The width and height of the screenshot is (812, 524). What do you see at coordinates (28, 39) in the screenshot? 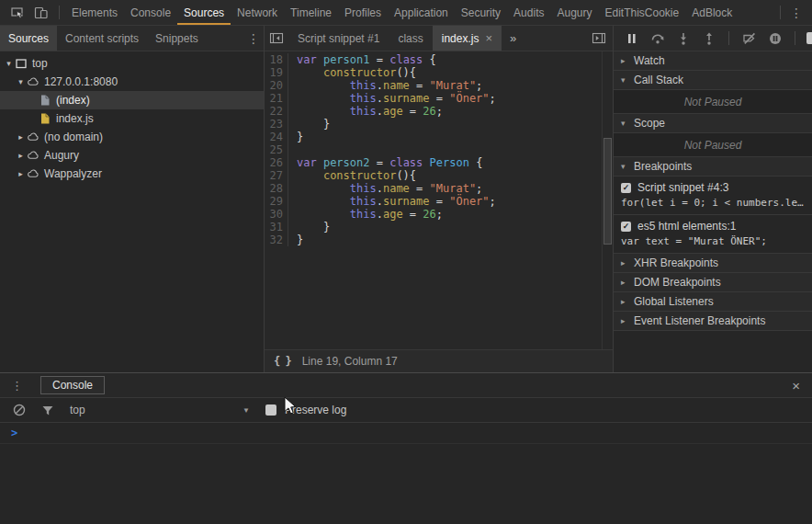
I see `navigator-tab-sources: Sources` at bounding box center [28, 39].